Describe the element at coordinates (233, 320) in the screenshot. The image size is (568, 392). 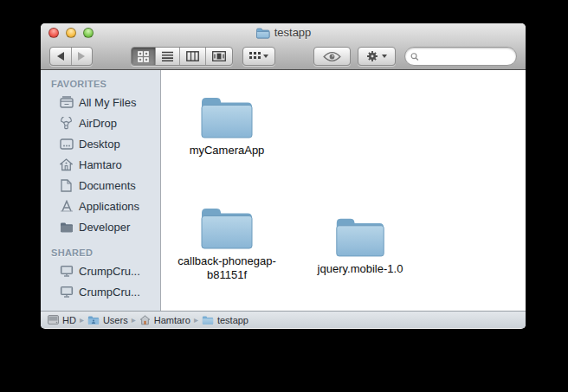
I see `path-item-label: testapp` at that location.